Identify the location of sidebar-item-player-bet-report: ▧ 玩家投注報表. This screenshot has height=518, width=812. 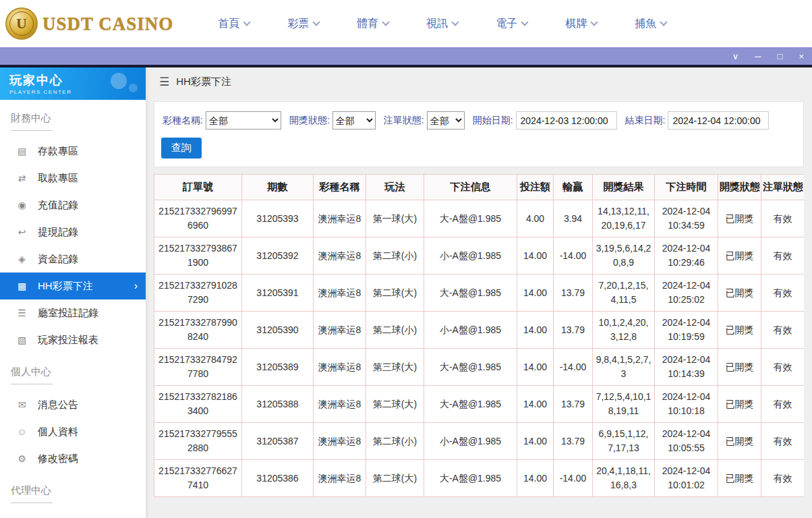
(73, 340).